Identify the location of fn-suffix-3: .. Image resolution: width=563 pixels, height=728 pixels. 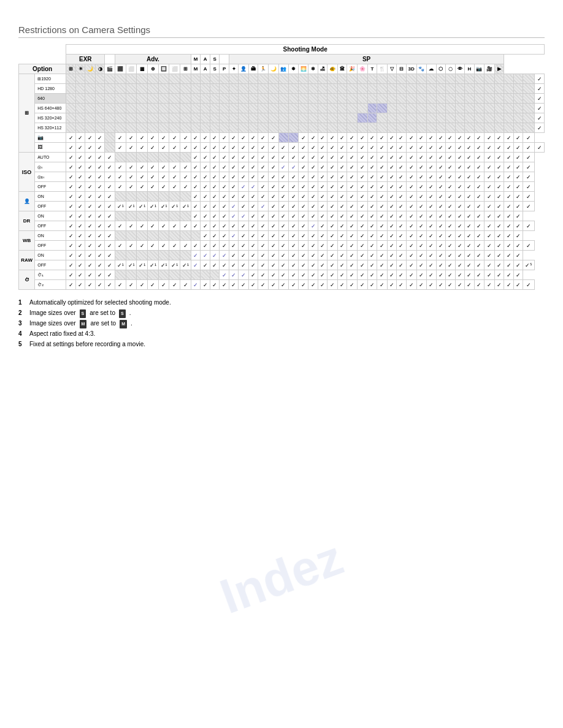
(131, 324).